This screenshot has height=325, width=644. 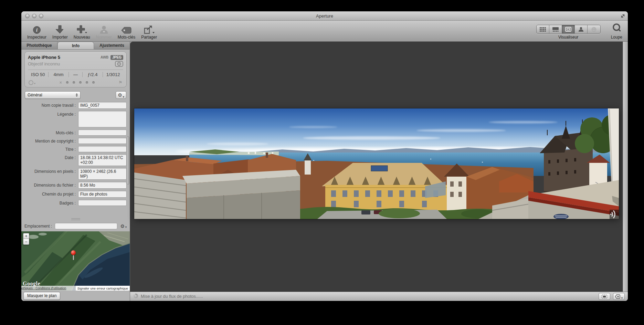 I want to click on shutter-value: 1/3012, so click(x=113, y=74).